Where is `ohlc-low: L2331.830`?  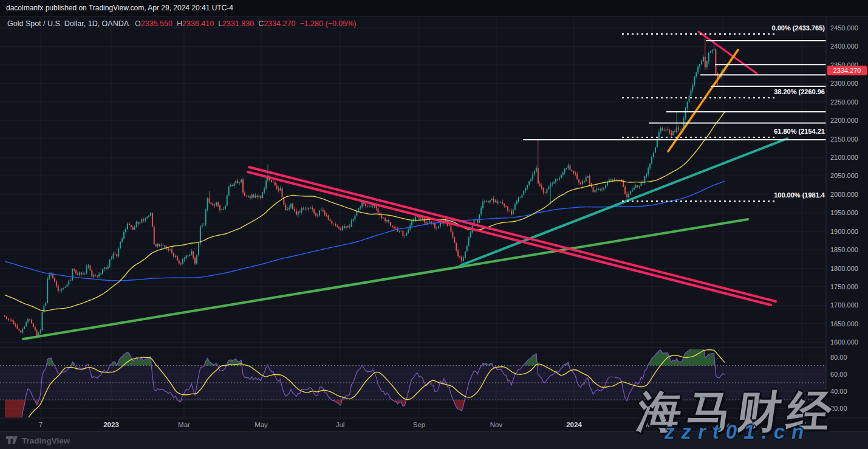 ohlc-low: L2331.830 is located at coordinates (236, 24).